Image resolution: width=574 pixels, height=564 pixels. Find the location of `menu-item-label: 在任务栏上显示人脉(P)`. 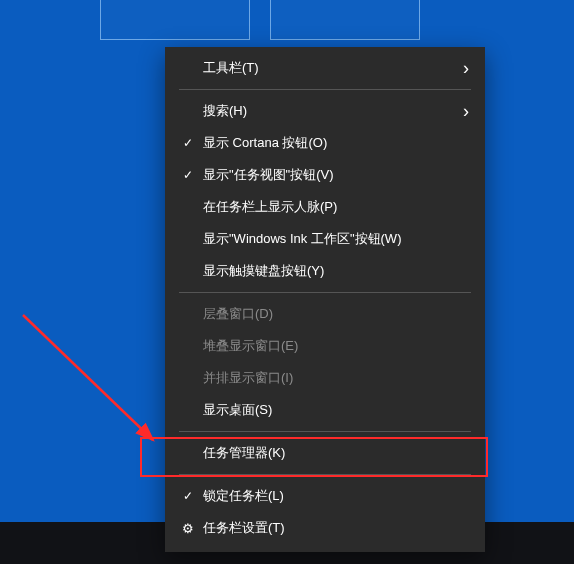

menu-item-label: 在任务栏上显示人脉(P) is located at coordinates (336, 207).